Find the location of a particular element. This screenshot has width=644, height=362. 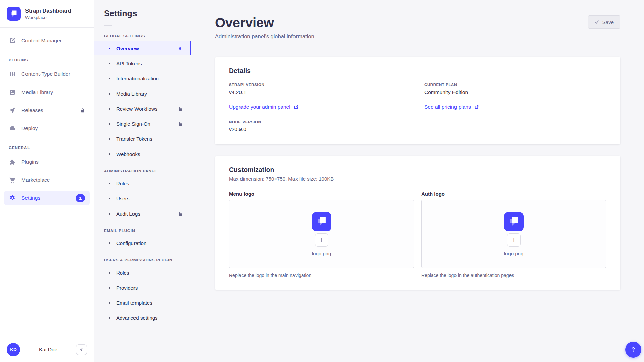

notification-dot-icon is located at coordinates (180, 48).